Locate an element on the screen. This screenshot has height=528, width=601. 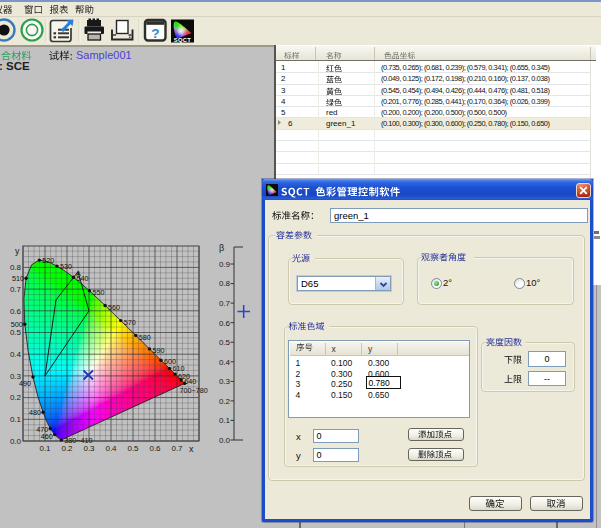
svg-text: 640 is located at coordinates (190, 382).